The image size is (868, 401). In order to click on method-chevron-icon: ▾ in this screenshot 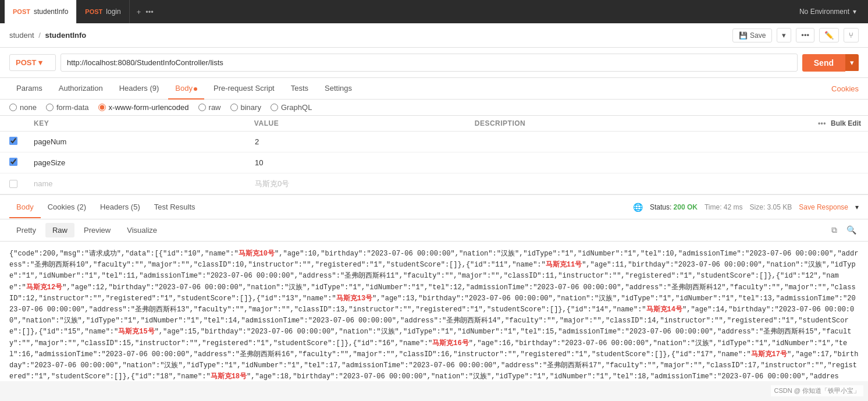, I will do `click(41, 63)`.